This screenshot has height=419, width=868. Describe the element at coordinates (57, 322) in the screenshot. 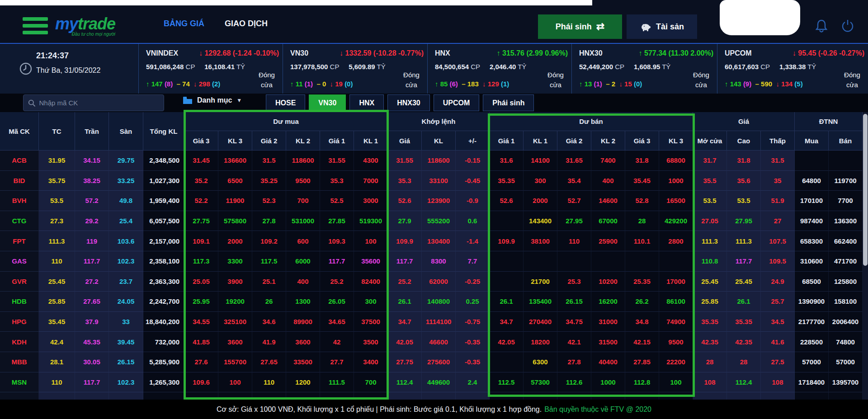

I see `cell-hpg-1: 35.45` at that location.